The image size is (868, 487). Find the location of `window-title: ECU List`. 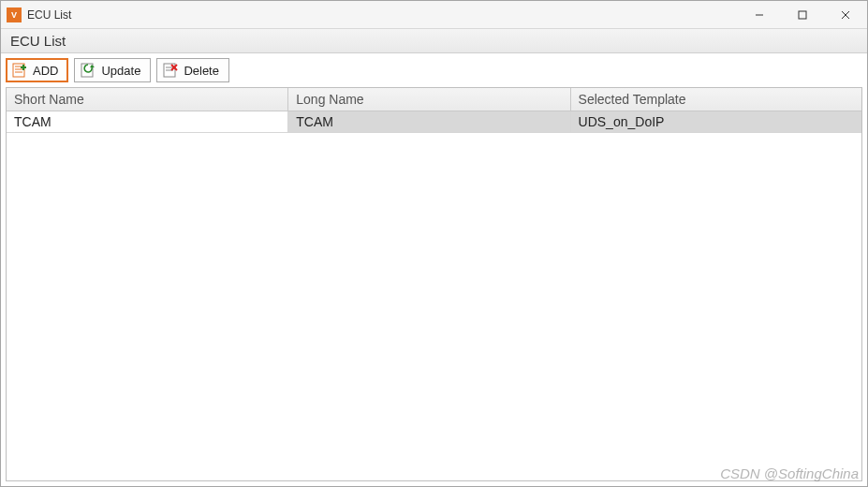

window-title: ECU List is located at coordinates (382, 15).